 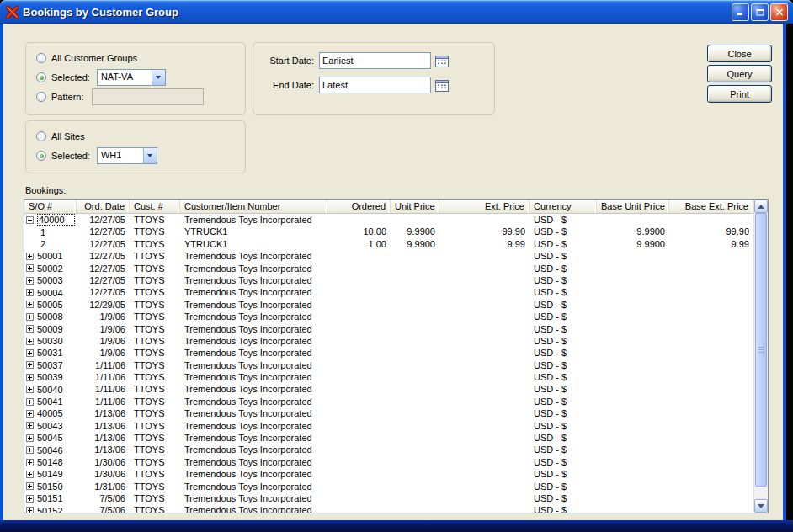 What do you see at coordinates (51, 487) in the screenshot?
I see `table-cell: 50150` at bounding box center [51, 487].